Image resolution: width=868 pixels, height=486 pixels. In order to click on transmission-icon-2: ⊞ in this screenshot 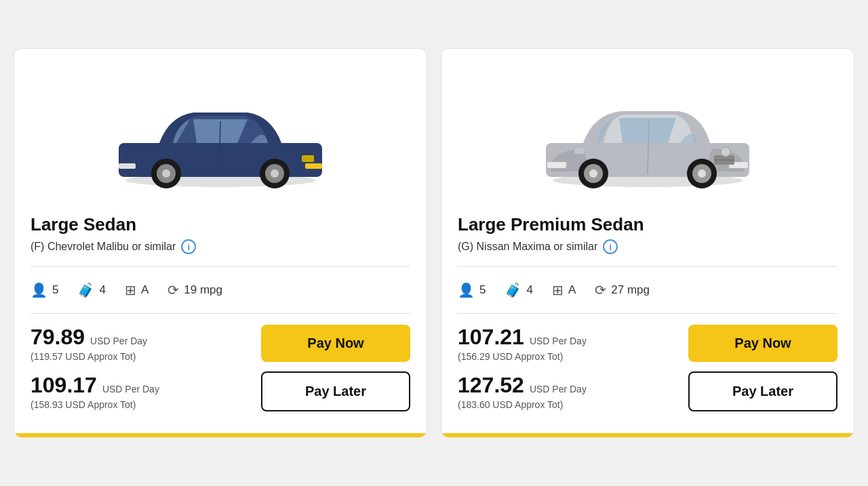, I will do `click(557, 290)`.